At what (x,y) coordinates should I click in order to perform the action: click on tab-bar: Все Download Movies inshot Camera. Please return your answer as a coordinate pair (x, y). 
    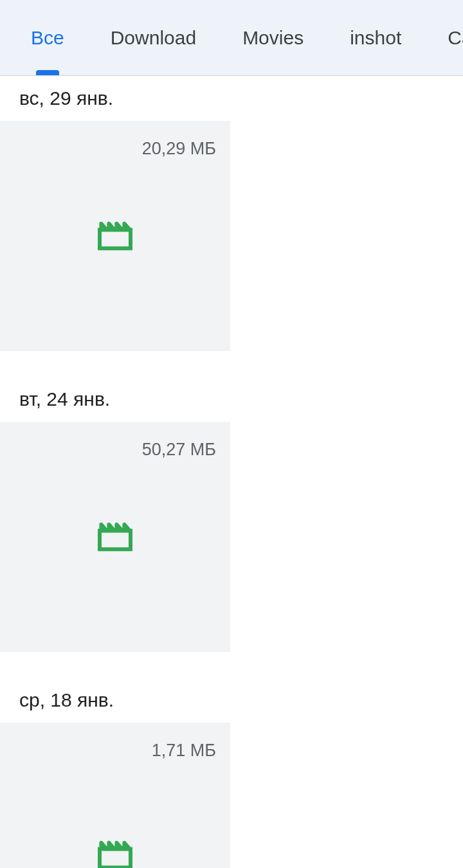
    Looking at the image, I should click on (232, 38).